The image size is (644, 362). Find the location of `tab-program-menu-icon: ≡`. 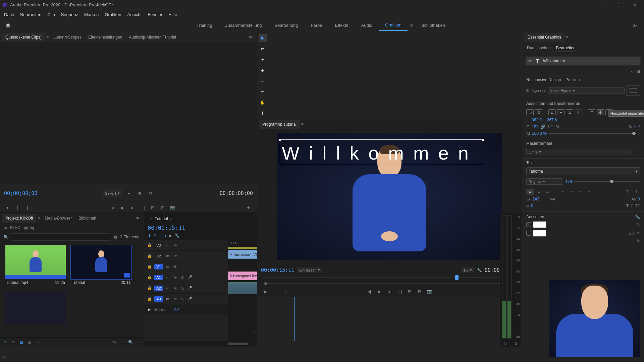

tab-program-menu-icon: ≡ is located at coordinates (303, 124).